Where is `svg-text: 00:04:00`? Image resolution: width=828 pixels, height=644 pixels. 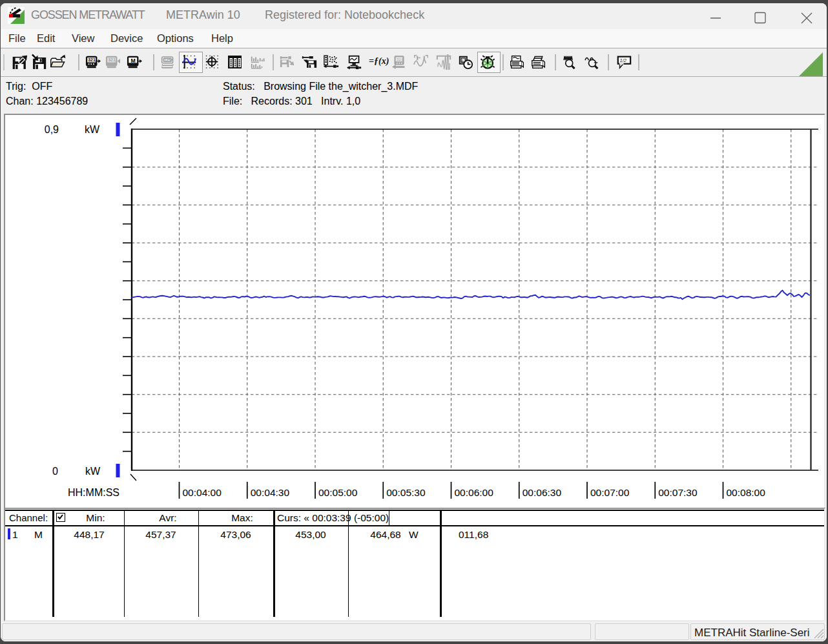
svg-text: 00:04:00 is located at coordinates (203, 492).